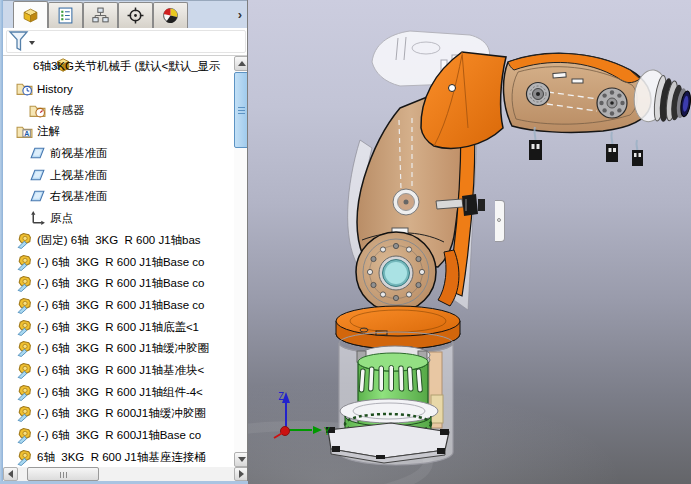 The width and height of the screenshot is (691, 484). What do you see at coordinates (170, 15) in the screenshot?
I see `tab-display-manager` at bounding box center [170, 15].